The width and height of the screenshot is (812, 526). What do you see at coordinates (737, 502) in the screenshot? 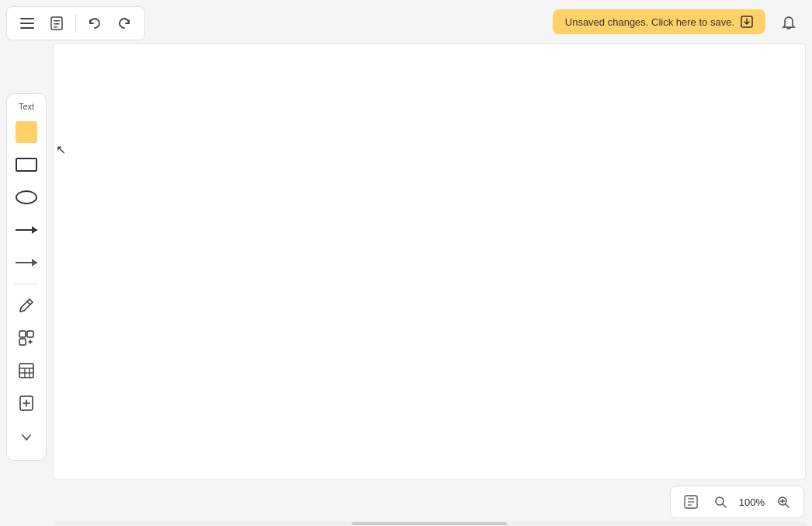
I see `bottom-toolbar: 100%` at bounding box center [737, 502].